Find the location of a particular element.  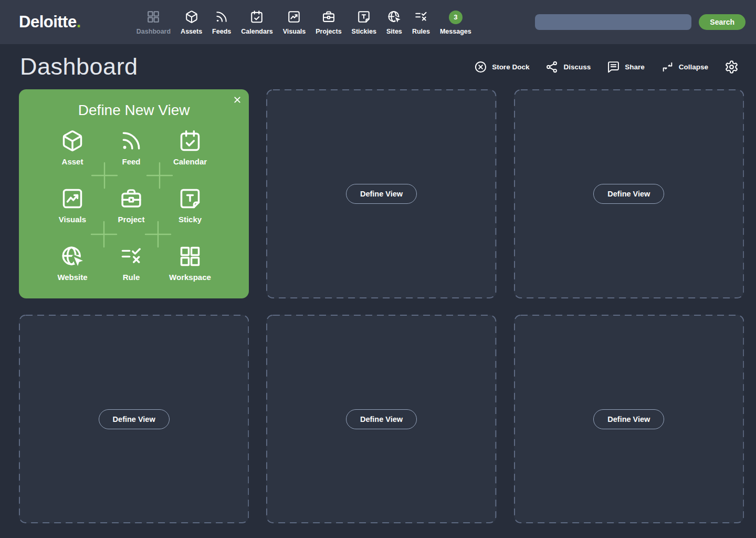

search-button: Search is located at coordinates (722, 22).